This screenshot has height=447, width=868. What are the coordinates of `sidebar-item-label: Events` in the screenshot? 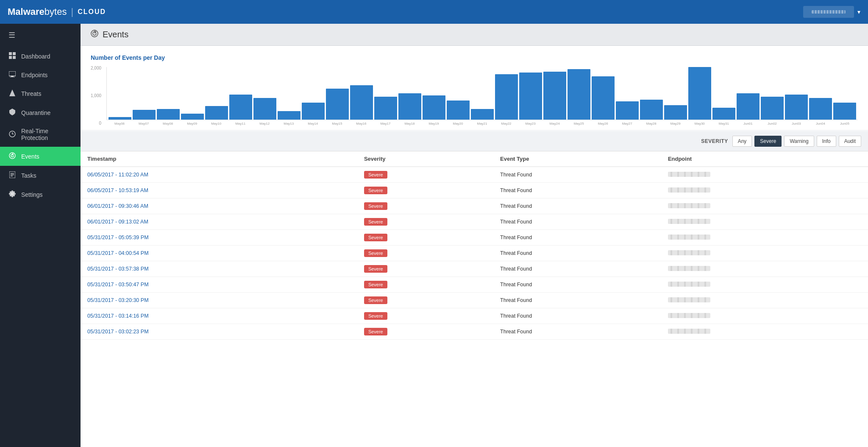 It's located at (31, 156).